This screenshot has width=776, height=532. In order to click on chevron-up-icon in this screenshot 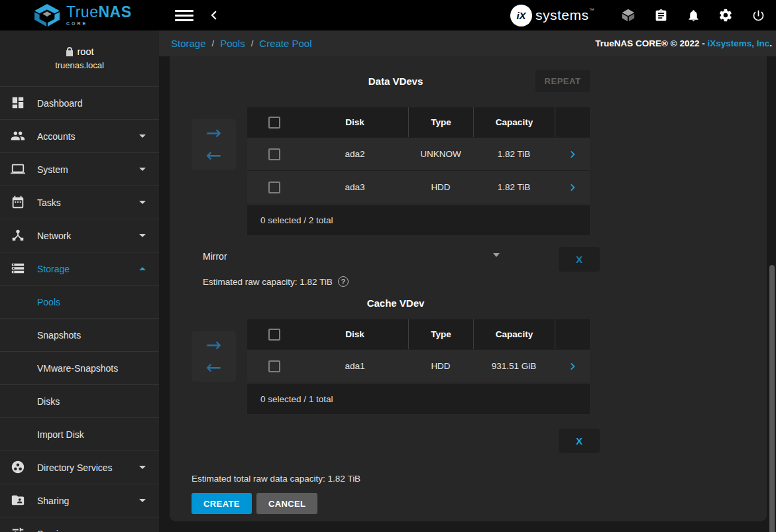, I will do `click(142, 269)`.